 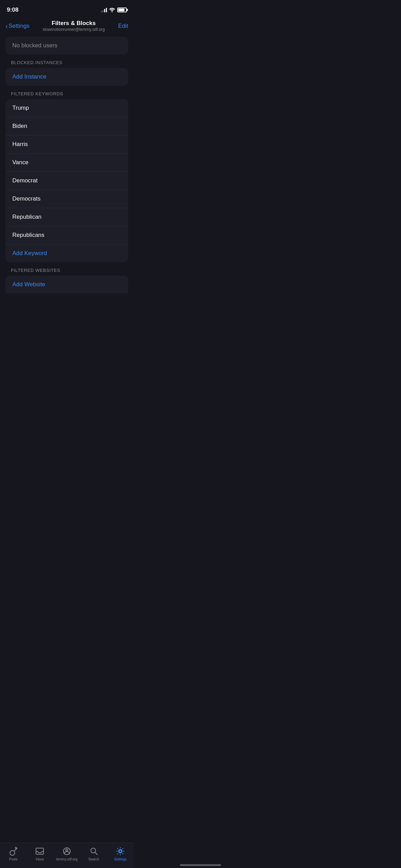 What do you see at coordinates (67, 145) in the screenshot?
I see `keyword-item-harris: Harris` at bounding box center [67, 145].